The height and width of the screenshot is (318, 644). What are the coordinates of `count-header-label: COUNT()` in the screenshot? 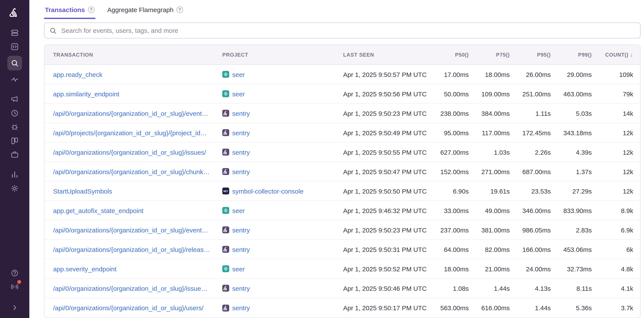 It's located at (617, 55).